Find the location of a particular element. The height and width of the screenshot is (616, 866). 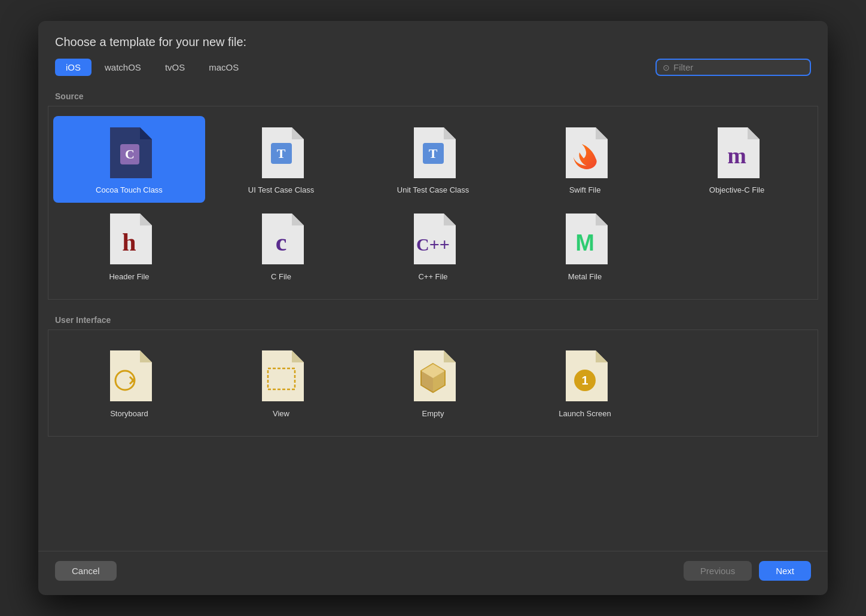

source-section-header: Source is located at coordinates (433, 96).